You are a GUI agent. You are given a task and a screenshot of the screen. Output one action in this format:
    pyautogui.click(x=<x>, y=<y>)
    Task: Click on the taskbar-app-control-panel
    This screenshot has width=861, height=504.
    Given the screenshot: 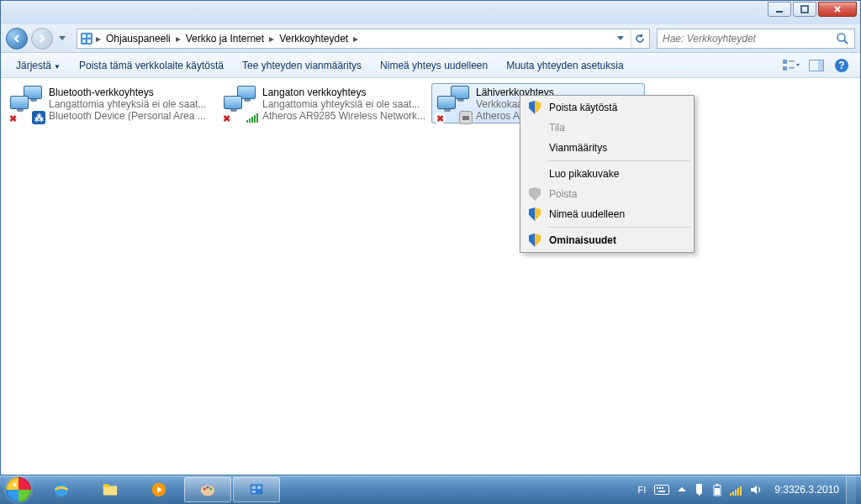 What is the action you would take?
    pyautogui.click(x=256, y=490)
    